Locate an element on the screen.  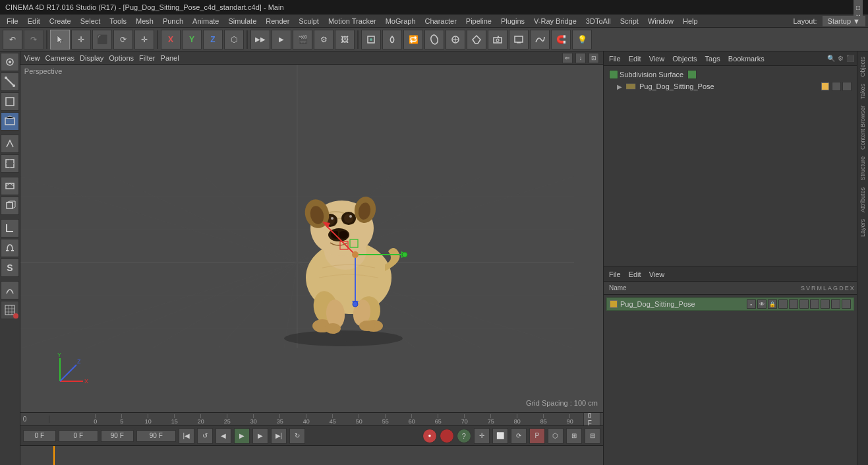
menu-tools: Tools is located at coordinates (118, 21).